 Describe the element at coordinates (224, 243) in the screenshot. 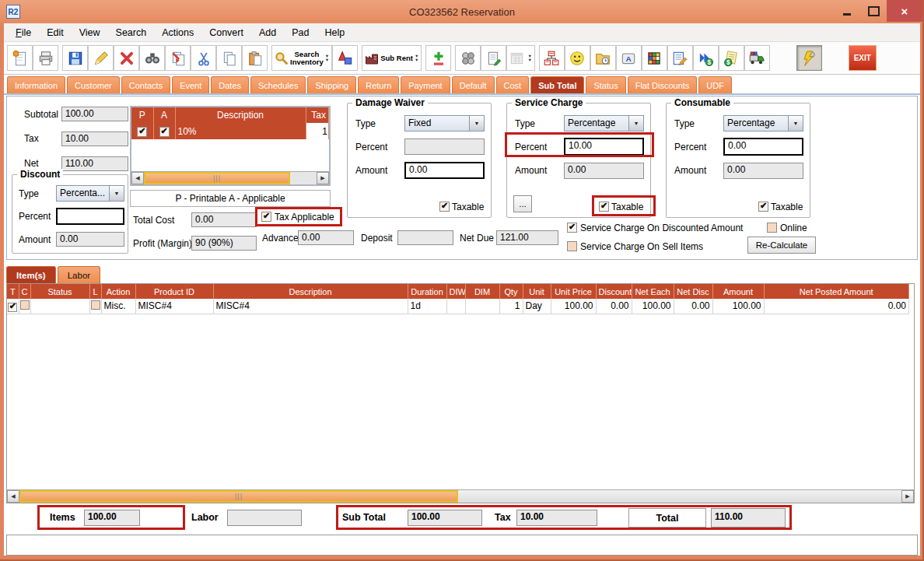

I see `profit-field: 90 (90%)` at that location.